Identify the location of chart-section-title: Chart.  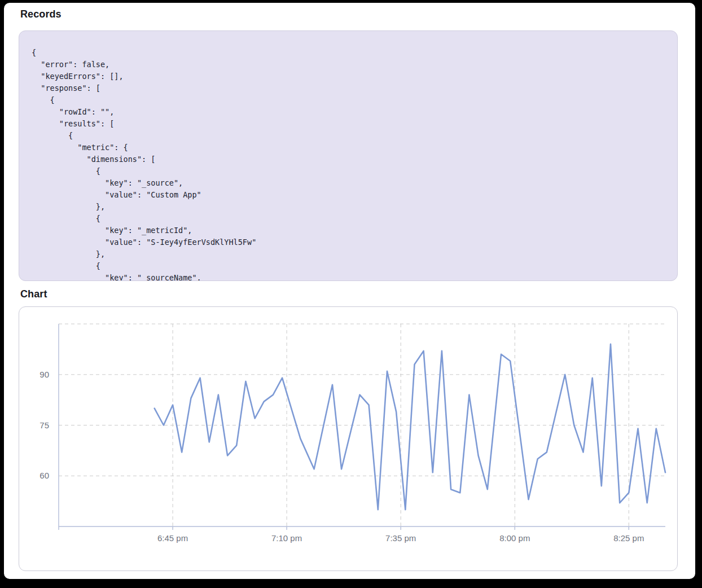
(34, 295).